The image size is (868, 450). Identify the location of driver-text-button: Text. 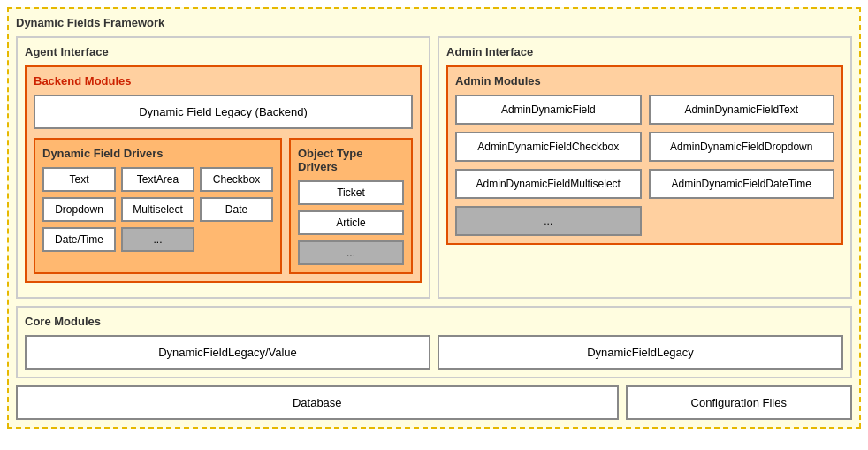
(80, 179).